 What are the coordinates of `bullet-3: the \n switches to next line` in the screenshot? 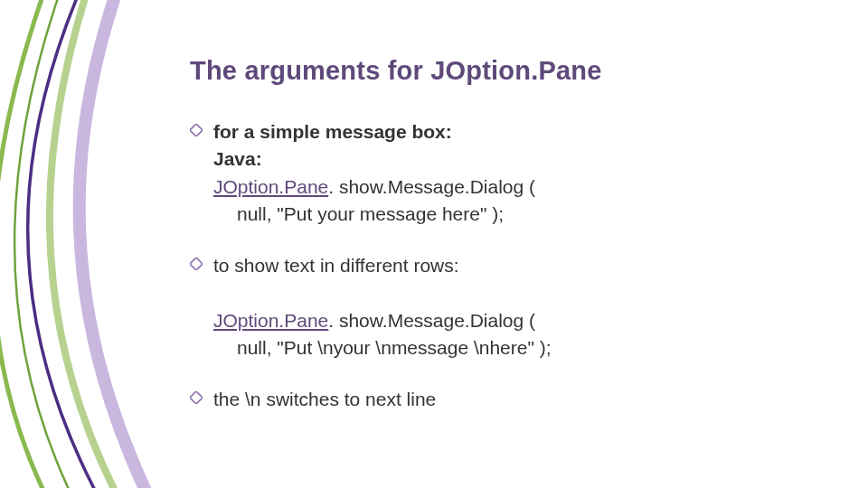 It's located at (502, 399).